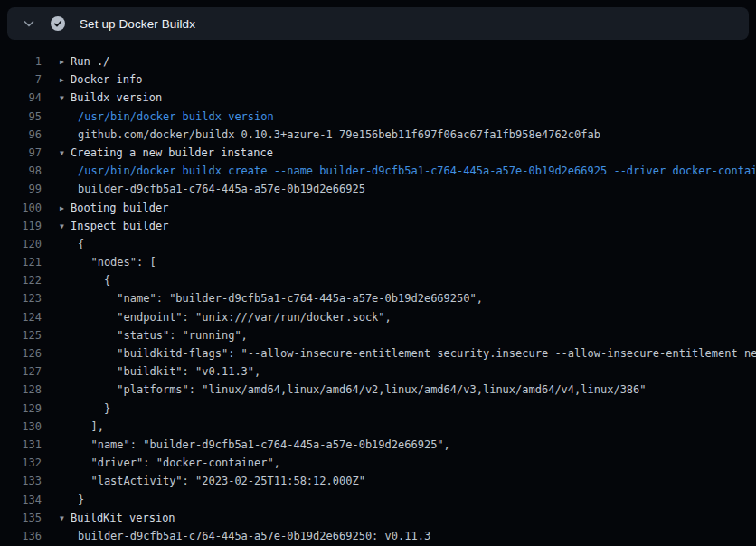  Describe the element at coordinates (21, 500) in the screenshot. I see `line-number: 134` at that location.